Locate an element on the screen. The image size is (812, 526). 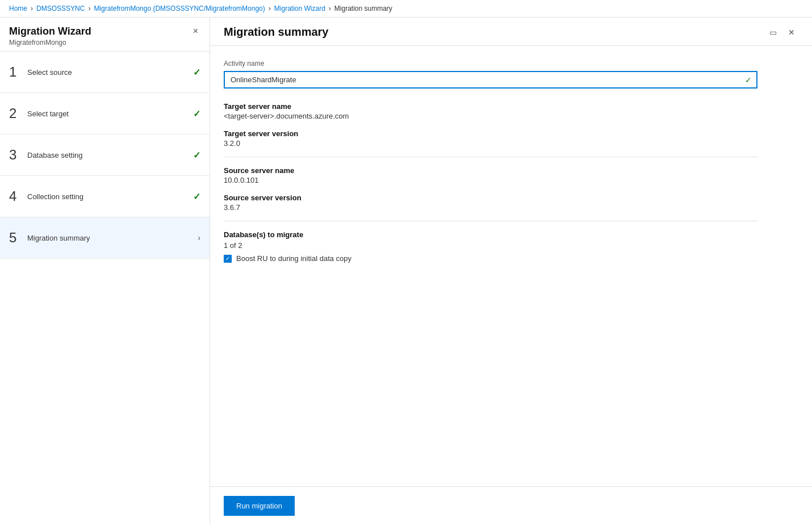
boost-ru-label: Boost RU to during initial data copy is located at coordinates (294, 259).